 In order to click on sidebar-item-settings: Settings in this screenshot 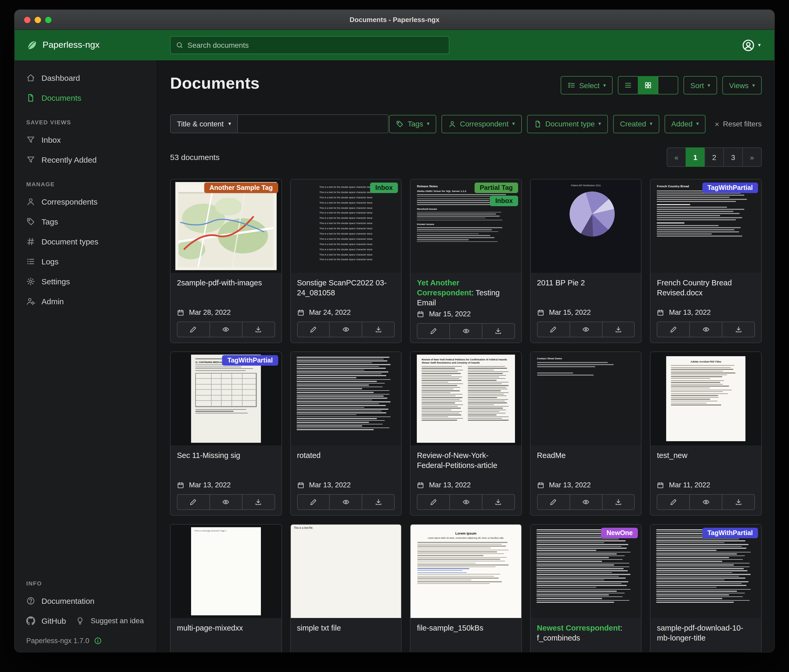, I will do `click(86, 281)`.